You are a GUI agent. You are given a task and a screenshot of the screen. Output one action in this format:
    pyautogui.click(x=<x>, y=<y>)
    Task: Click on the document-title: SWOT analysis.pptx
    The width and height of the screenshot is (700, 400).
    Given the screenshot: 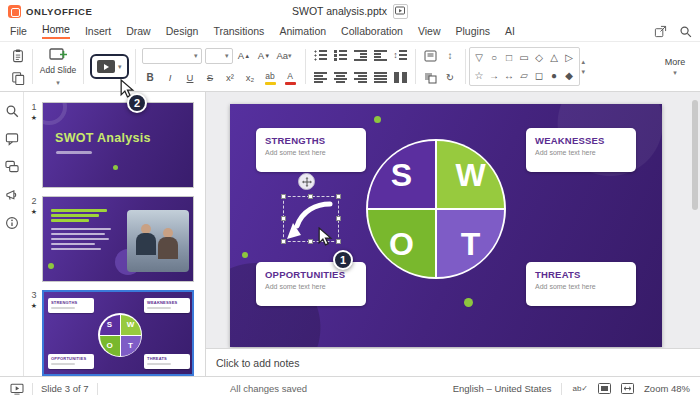 What is the action you would take?
    pyautogui.click(x=340, y=11)
    